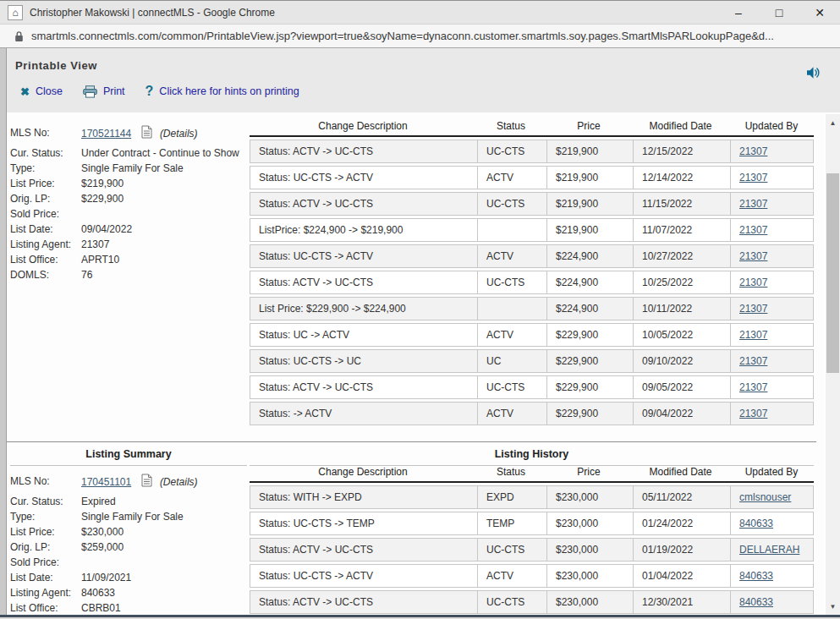 The width and height of the screenshot is (840, 619). What do you see at coordinates (46, 154) in the screenshot?
I see `field-label: Cur. Status:` at bounding box center [46, 154].